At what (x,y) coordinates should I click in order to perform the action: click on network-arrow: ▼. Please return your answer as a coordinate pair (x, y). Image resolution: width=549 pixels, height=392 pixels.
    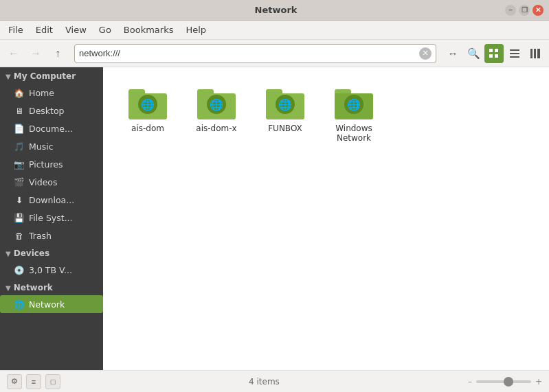
    Looking at the image, I should click on (8, 288).